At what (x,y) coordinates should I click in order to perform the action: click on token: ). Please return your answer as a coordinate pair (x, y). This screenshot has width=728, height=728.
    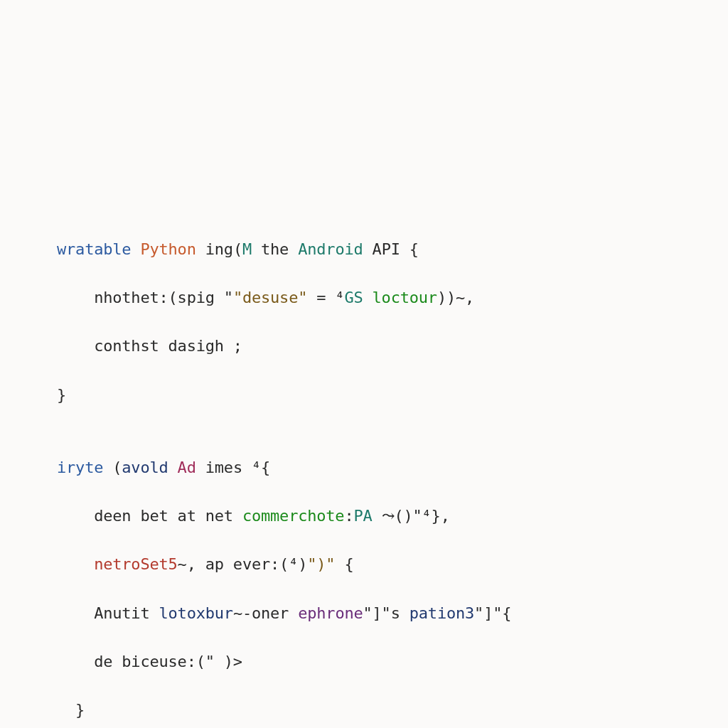
    Looking at the image, I should click on (303, 564).